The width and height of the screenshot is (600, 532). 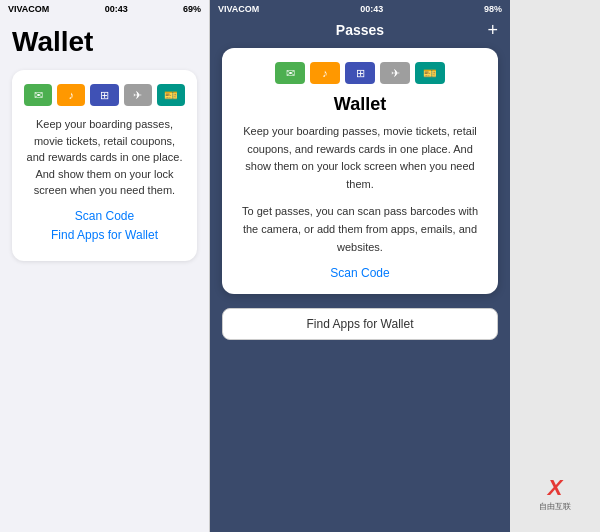 I want to click on right-scan-link: Scan Code, so click(x=360, y=273).